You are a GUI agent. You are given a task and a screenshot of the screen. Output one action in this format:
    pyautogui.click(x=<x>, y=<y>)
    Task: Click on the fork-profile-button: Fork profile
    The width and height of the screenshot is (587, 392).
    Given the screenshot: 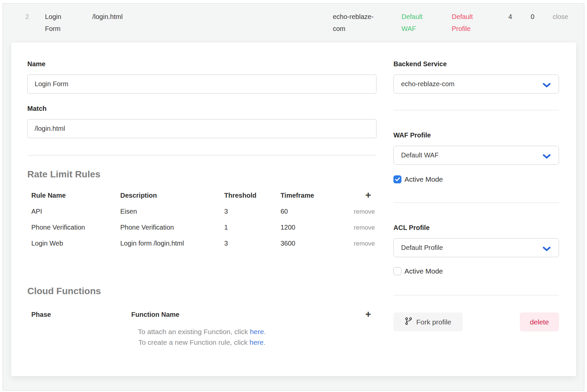 What is the action you would take?
    pyautogui.click(x=428, y=322)
    